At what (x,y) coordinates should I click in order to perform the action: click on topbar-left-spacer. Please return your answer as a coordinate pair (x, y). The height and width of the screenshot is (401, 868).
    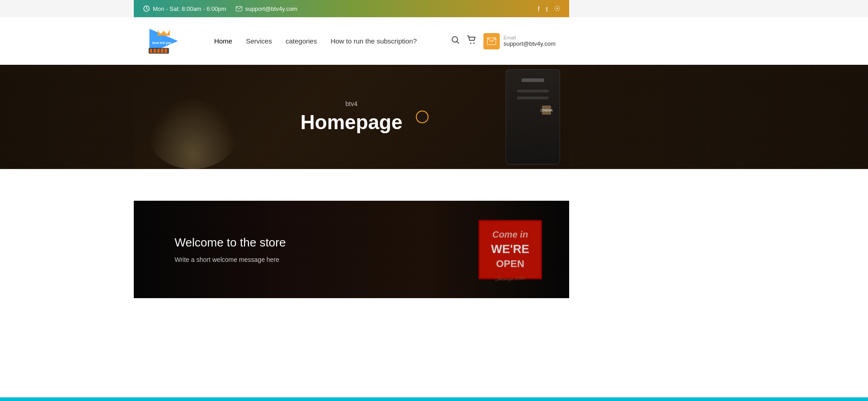
    Looking at the image, I should click on (67, 9).